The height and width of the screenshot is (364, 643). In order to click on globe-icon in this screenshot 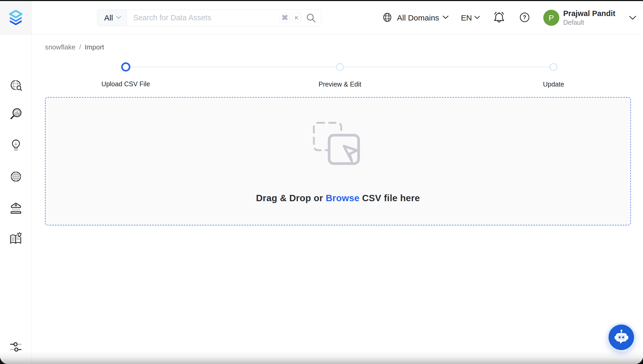, I will do `click(387, 18)`.